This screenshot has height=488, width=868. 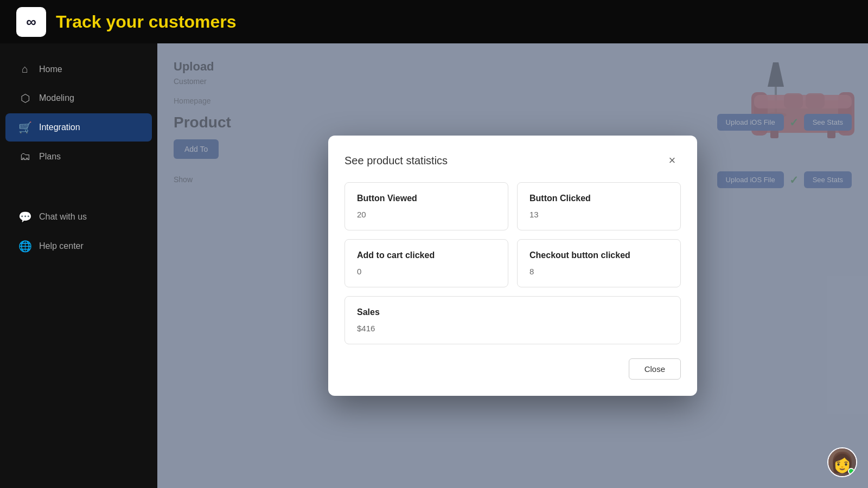 I want to click on stats-grid: Button Viewed 20 Button Clicked 13 Add t…, so click(x=513, y=235).